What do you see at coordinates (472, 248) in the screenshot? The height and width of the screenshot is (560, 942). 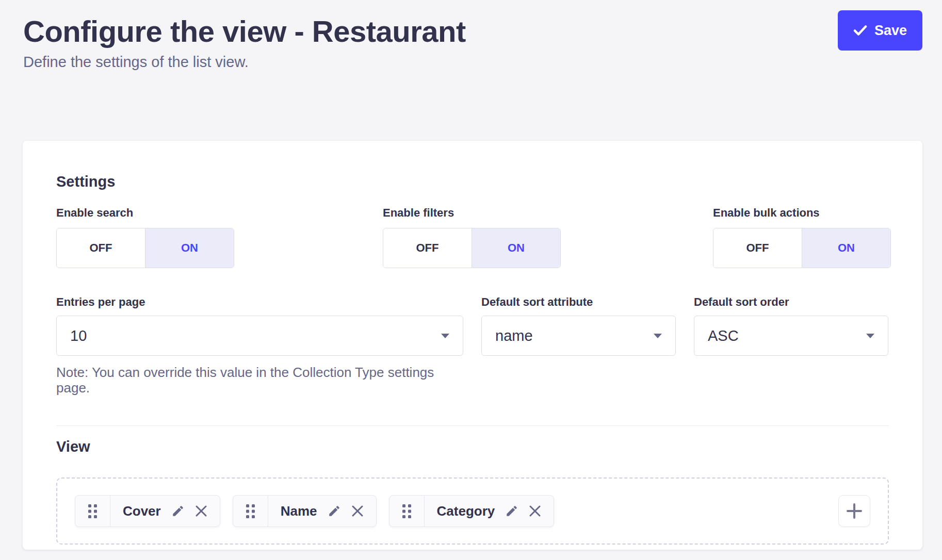 I see `enable-filters-toggle: OFF ON` at bounding box center [472, 248].